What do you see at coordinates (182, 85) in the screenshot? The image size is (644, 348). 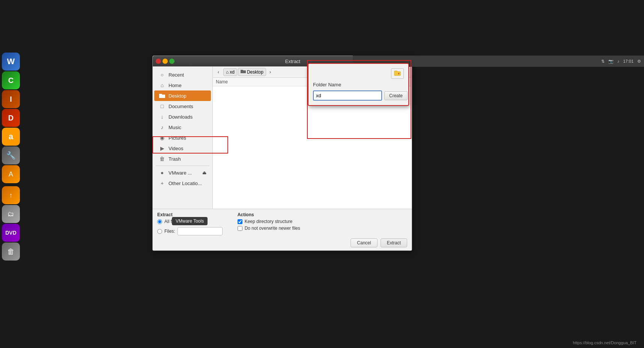 I see `sidebar-item-home: ⌂ Home` at bounding box center [182, 85].